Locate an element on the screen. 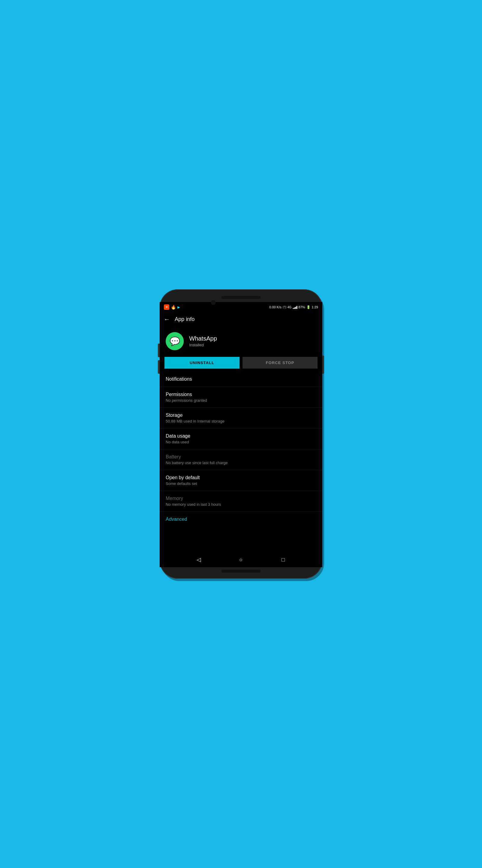  settings-list: Notifications Permissions No permissions… is located at coordinates (241, 462).